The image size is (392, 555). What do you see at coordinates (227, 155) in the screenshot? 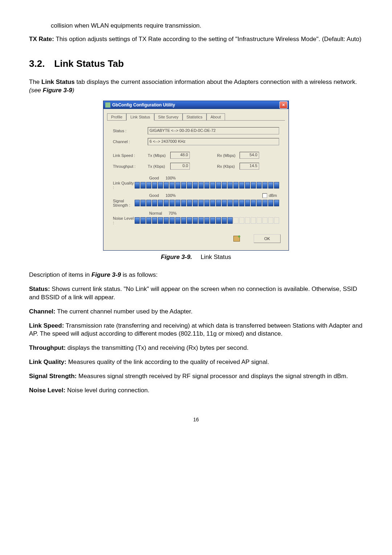
I see `rx-mbps-label: Rx (Mbps)` at bounding box center [227, 155].